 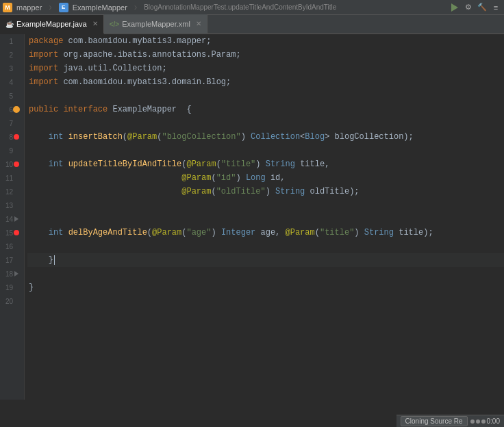 What do you see at coordinates (199, 24) in the screenshot?
I see `tab-xml-close: ✕` at bounding box center [199, 24].